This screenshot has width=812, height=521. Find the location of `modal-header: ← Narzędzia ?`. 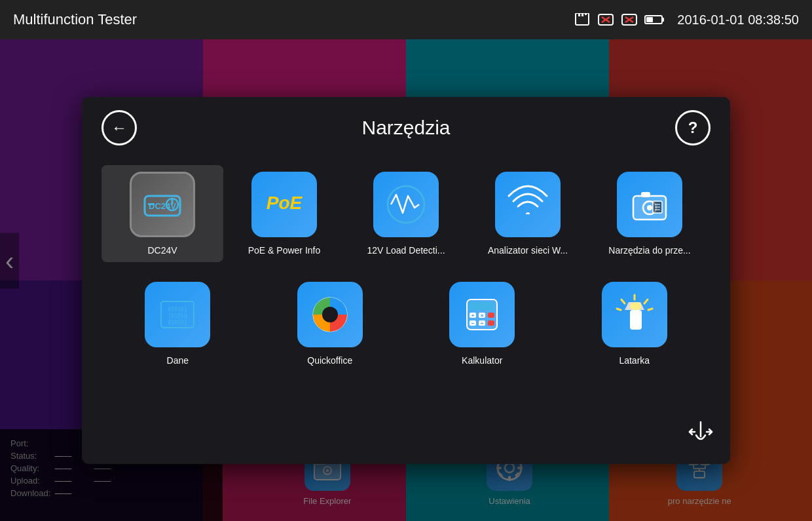

modal-header: ← Narzędzia ? is located at coordinates (406, 128).